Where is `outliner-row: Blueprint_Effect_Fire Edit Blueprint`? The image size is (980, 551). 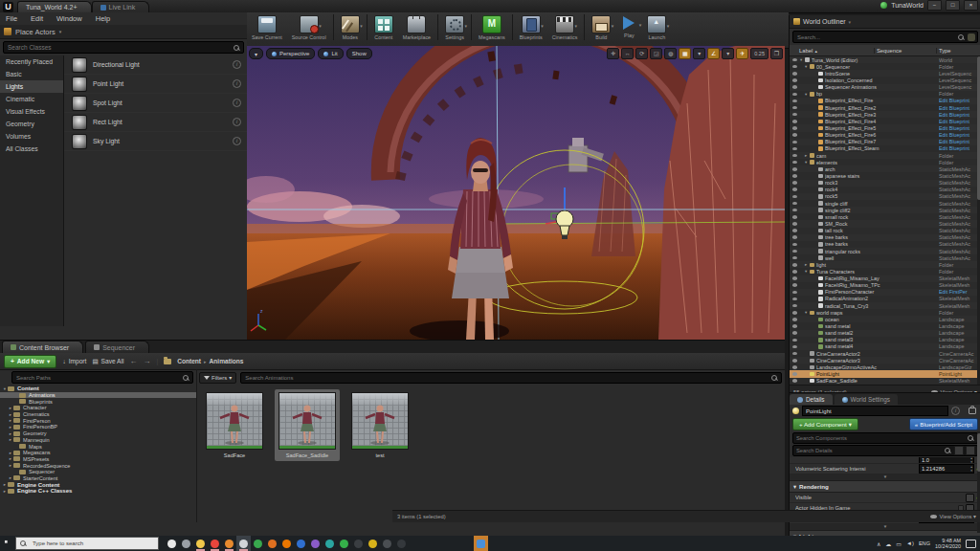
outliner-row: Blueprint_Effect_Fire Edit Blueprint is located at coordinates (884, 101).